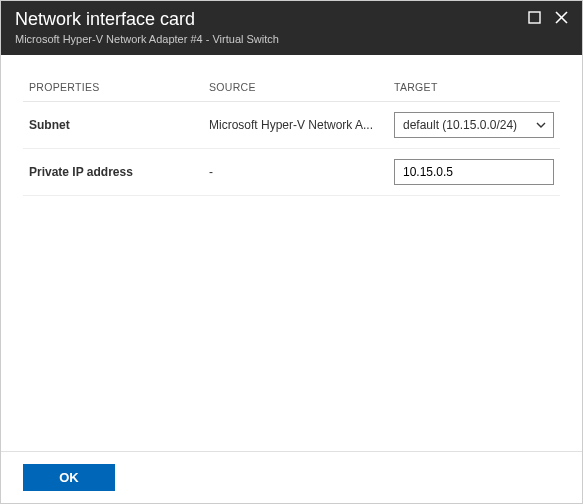  Describe the element at coordinates (292, 172) in the screenshot. I see `table-row: Private IP address -` at that location.